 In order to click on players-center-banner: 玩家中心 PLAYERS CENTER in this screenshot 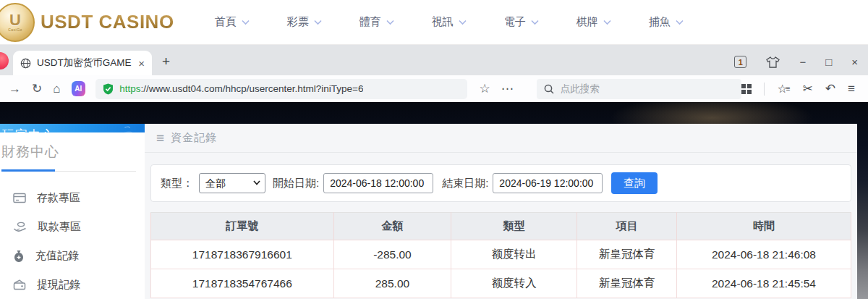, I will do `click(72, 128)`.